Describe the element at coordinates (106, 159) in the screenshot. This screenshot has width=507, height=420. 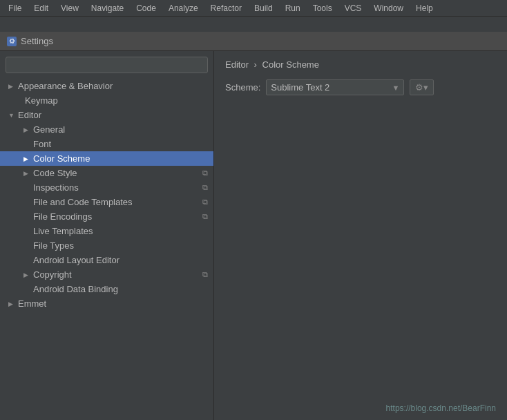
I see `tree-item-color-scheme: Color Scheme` at that location.